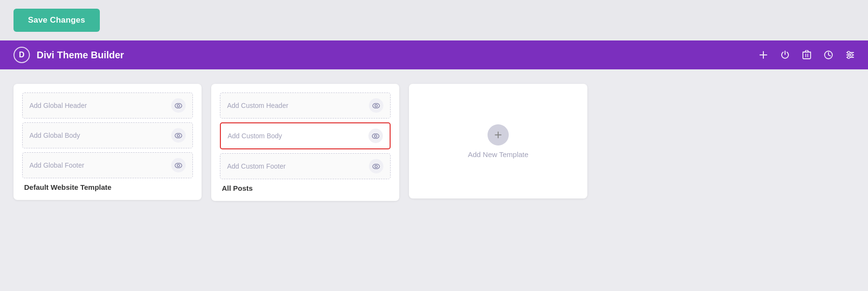 Image resolution: width=868 pixels, height=291 pixels. I want to click on all-posts-template-name: All Posts, so click(305, 188).